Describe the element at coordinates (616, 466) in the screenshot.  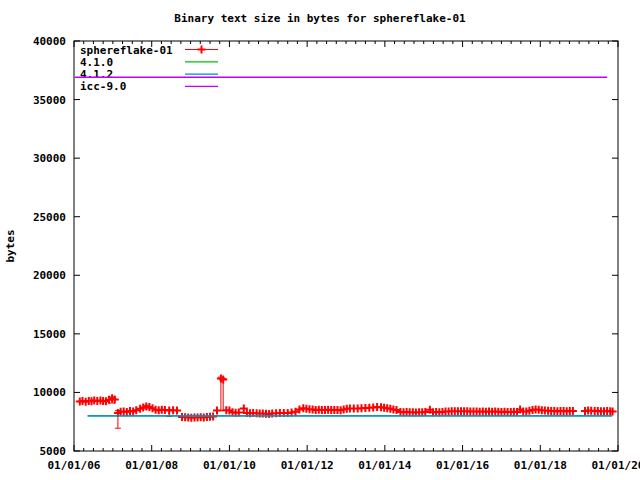
I see `x-tick-label: 01/01/20` at that location.